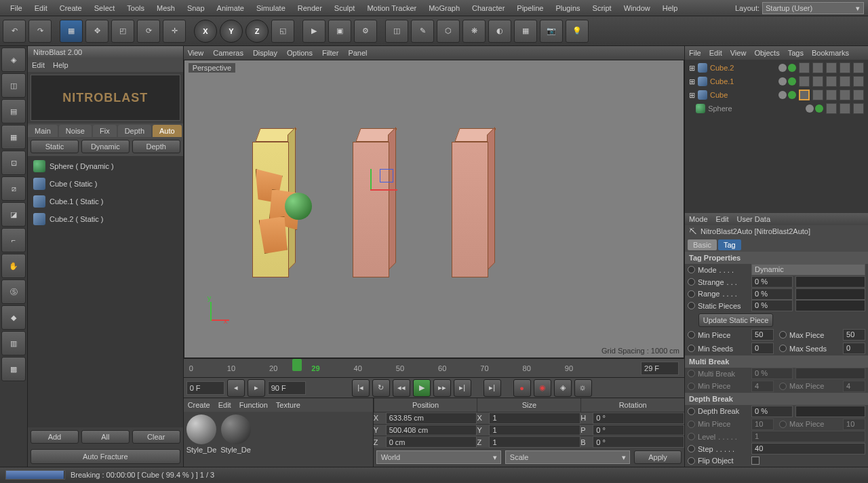  Describe the element at coordinates (854, 349) in the screenshot. I see `max-seeds-field: 0` at that location.